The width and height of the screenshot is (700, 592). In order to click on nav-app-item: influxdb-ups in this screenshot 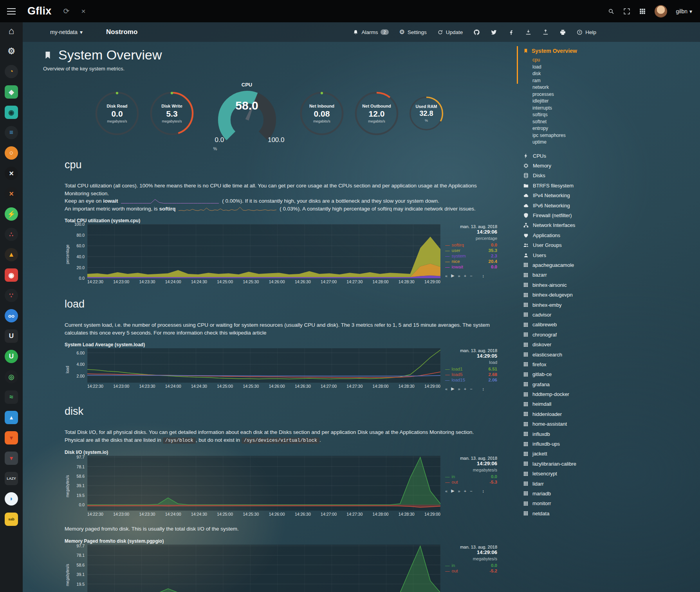, I will do `click(573, 444)`.